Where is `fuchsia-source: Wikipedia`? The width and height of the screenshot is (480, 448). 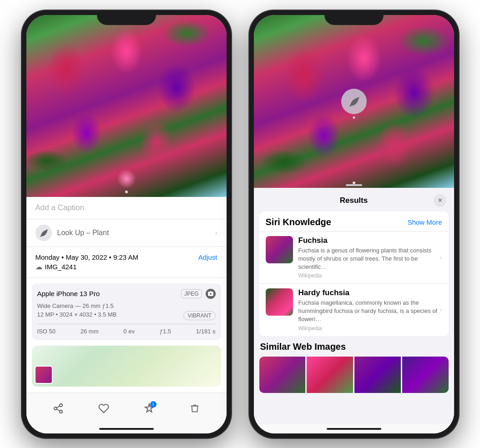
fuchsia-source: Wikipedia is located at coordinates (370, 276).